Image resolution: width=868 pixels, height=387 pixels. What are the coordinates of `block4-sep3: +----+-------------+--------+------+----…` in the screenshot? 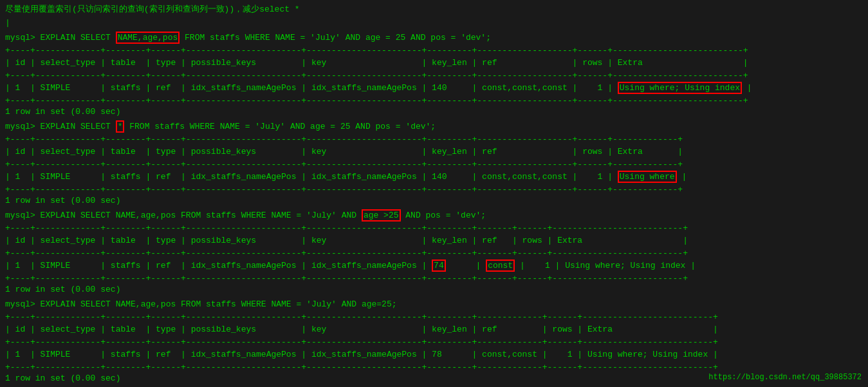 It's located at (434, 368).